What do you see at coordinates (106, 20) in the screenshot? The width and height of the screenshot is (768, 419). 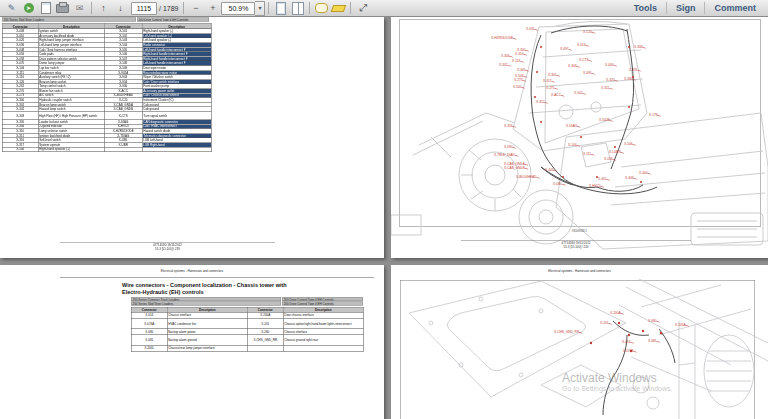 I see `model-bars: 200 Series Skid Steer Loaders200 Drive C…` at bounding box center [106, 20].